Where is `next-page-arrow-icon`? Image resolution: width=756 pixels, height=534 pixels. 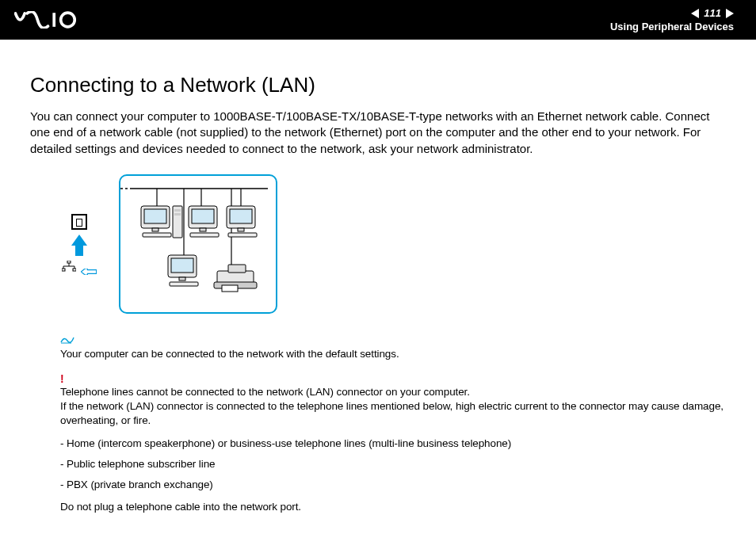 next-page-arrow-icon is located at coordinates (730, 13).